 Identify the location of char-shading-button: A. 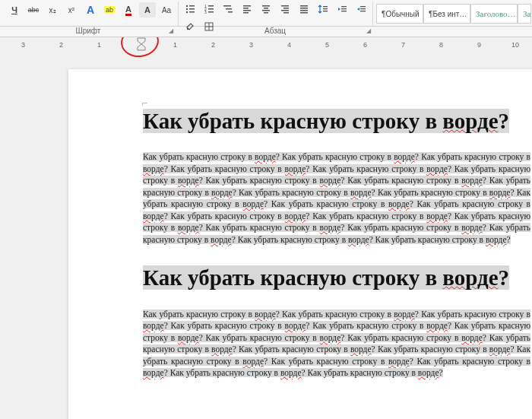
(147, 10).